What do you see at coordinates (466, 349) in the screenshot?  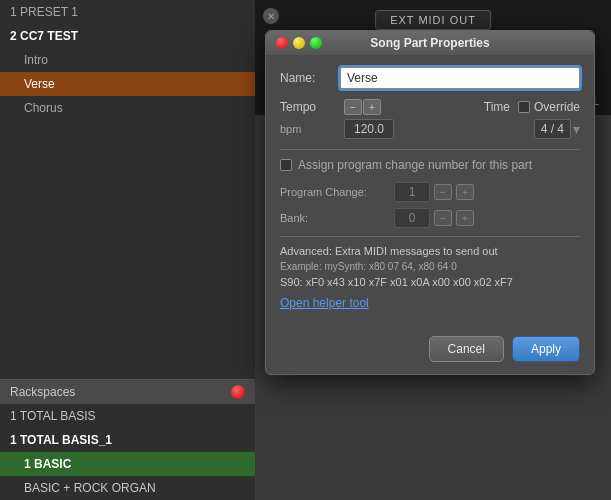 I see `cancel-button: Cancel` at bounding box center [466, 349].